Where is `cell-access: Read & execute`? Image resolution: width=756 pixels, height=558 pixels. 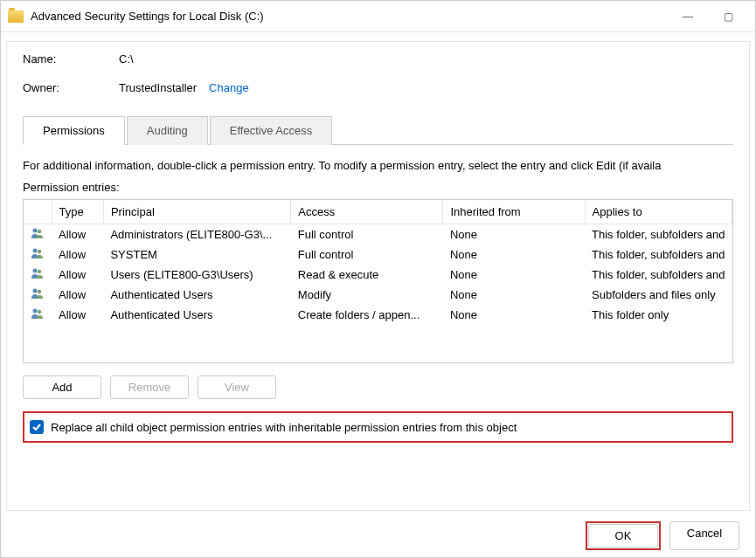
cell-access: Read & execute is located at coordinates (367, 274).